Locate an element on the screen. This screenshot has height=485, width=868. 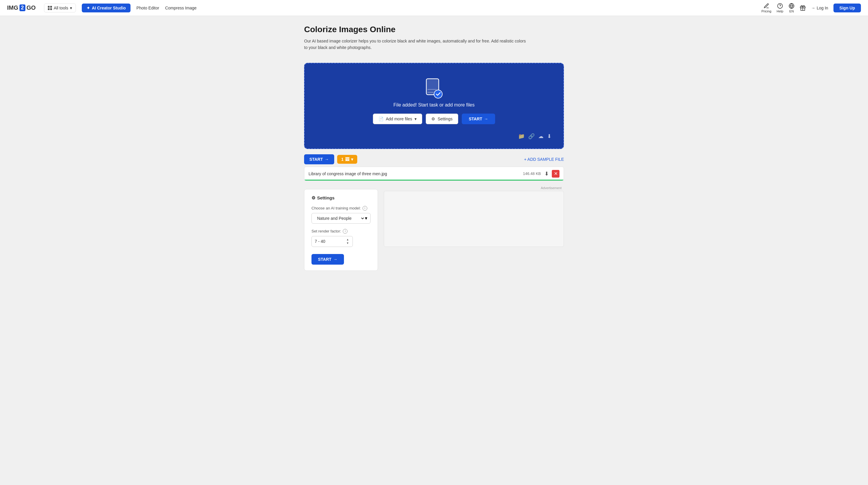
start-button-small: START → is located at coordinates (319, 159).